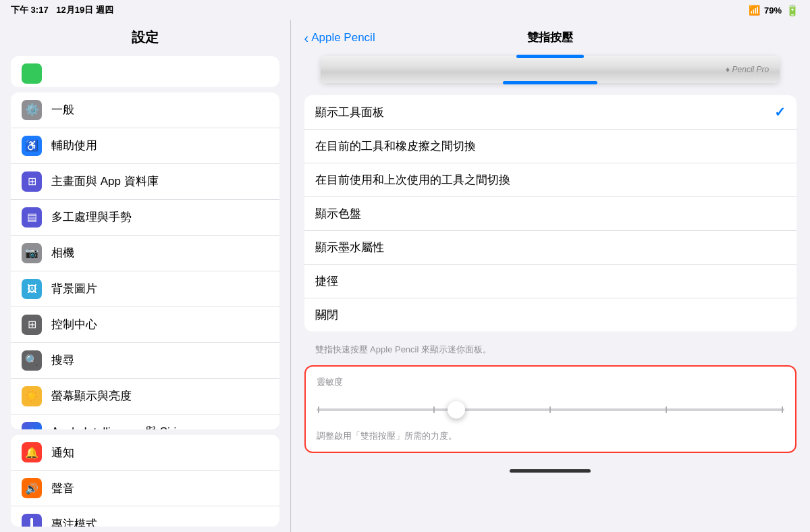  Describe the element at coordinates (145, 397) in the screenshot. I see `sidebar-item-display: ☀️ 螢幕顯示與亮度` at that location.